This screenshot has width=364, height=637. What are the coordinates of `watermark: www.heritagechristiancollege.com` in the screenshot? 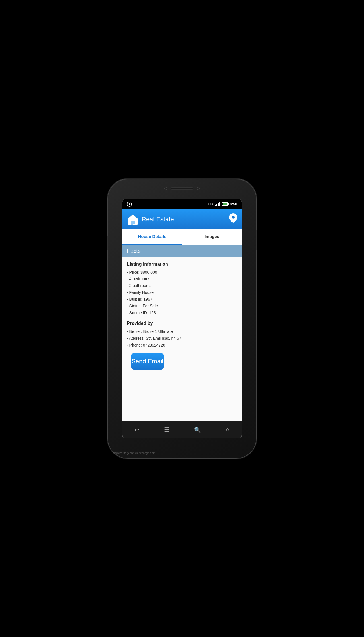 It's located at (134, 453).